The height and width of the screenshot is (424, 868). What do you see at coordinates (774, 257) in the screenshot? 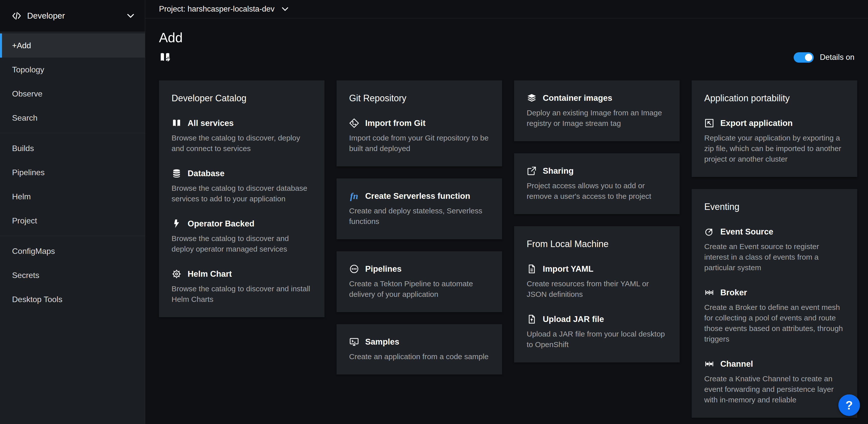
I see `item-description: Create an Event source to register inter…` at bounding box center [774, 257].